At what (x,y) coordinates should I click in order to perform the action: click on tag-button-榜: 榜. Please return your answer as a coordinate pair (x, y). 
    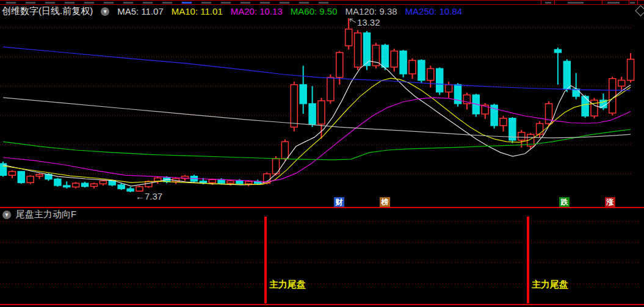
    Looking at the image, I should click on (385, 202).